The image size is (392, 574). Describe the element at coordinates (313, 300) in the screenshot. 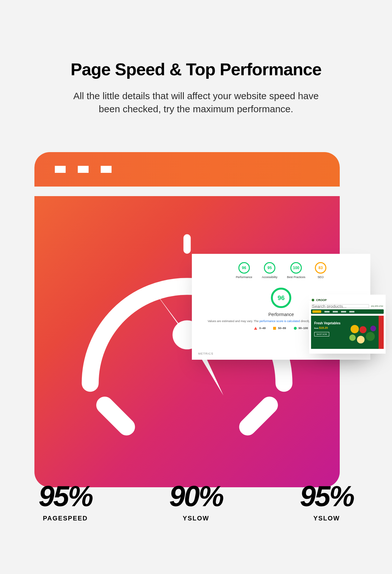

I see `brand-logo-icon` at that location.